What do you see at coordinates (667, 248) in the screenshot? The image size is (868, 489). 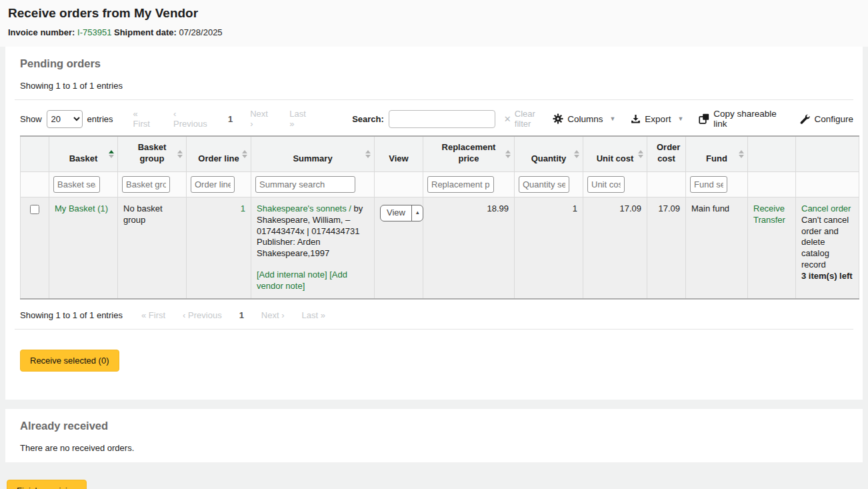 I see `order-cost-cell: 17.09` at bounding box center [667, 248].